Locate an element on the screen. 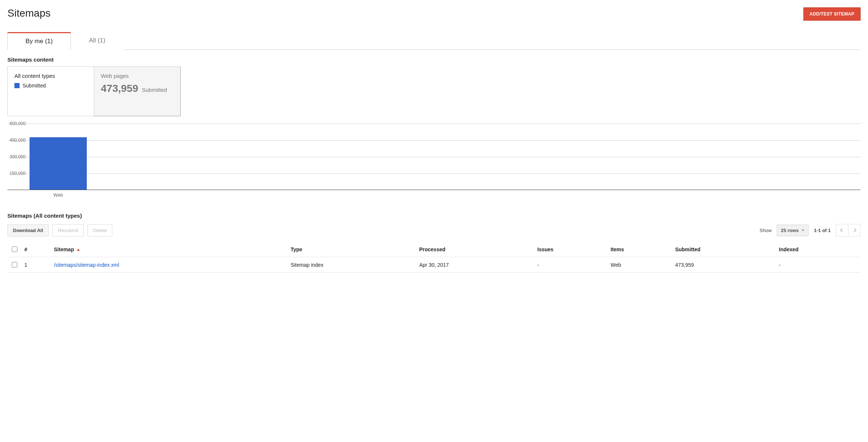  y-tick-label: 300,000 is located at coordinates (18, 157).